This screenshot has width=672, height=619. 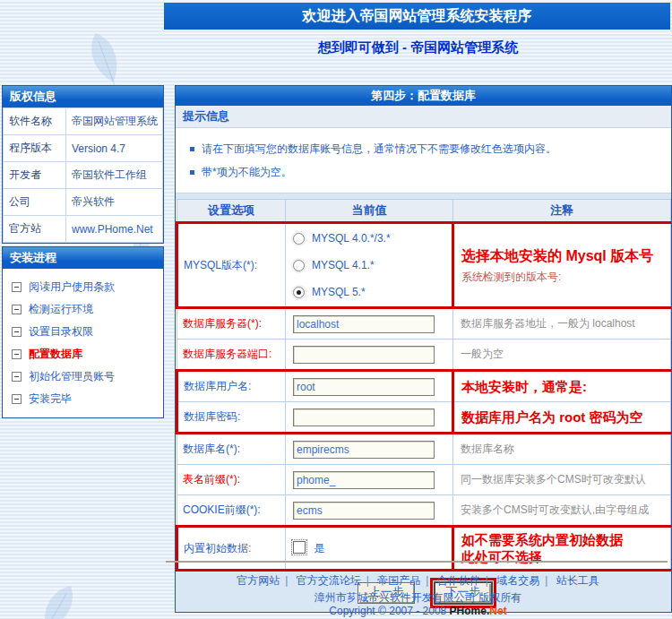 I want to click on db-name-input, so click(x=364, y=450).